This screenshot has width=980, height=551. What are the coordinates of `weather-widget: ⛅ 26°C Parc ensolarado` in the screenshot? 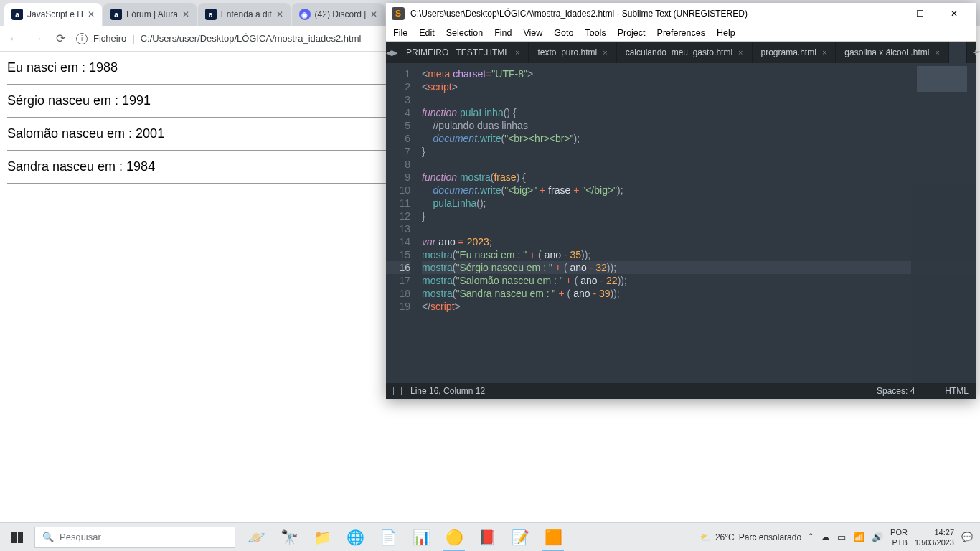 It's located at (750, 537).